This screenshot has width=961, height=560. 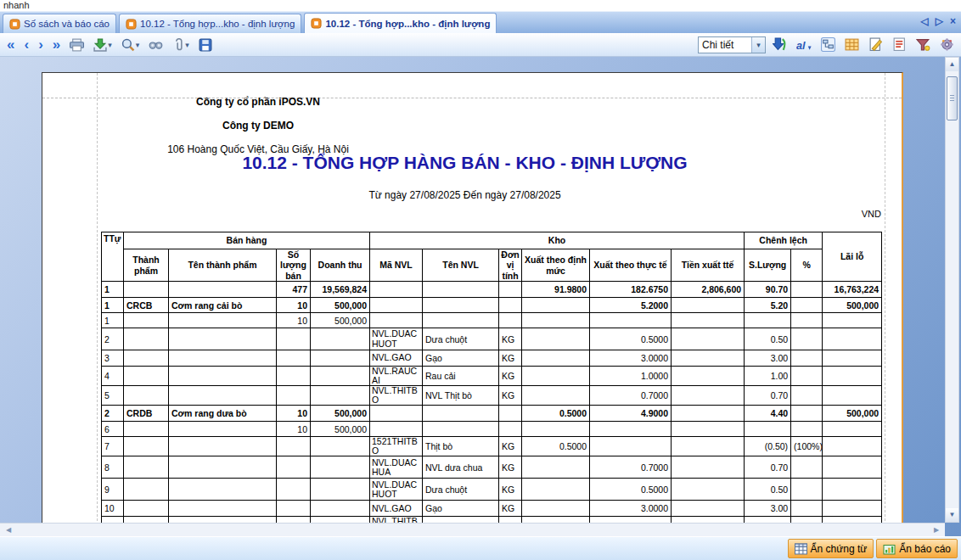 What do you see at coordinates (113, 490) in the screenshot?
I see `table-cell: 9` at bounding box center [113, 490].